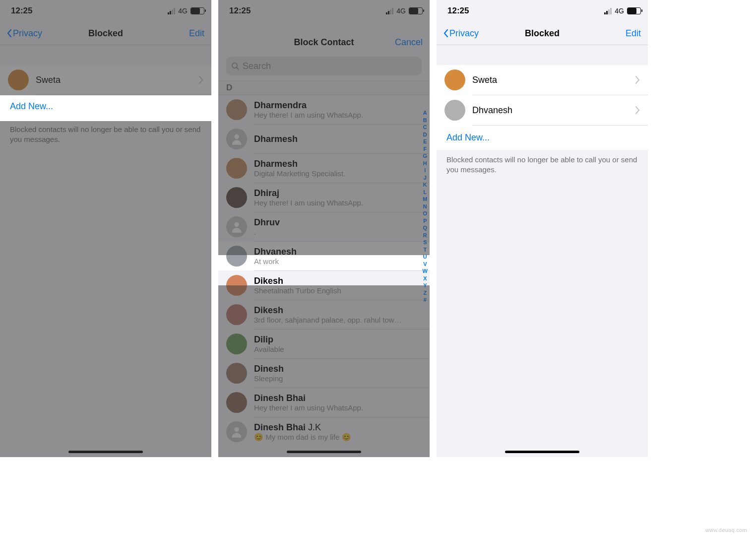 This screenshot has width=756, height=535. What do you see at coordinates (303, 428) in the screenshot?
I see `contact-name: Dinesh Bhai J.K` at bounding box center [303, 428].